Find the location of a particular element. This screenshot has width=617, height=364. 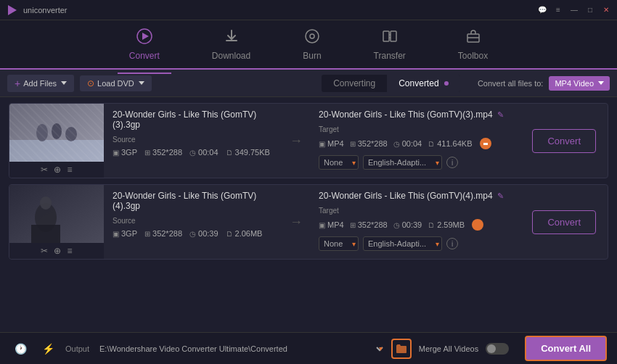

close-button: ✕ is located at coordinates (606, 10).